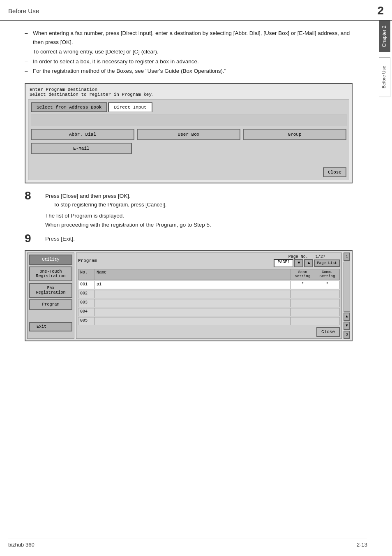  I want to click on right-sidebar: Chapter 2 Before Use, so click(385, 278).